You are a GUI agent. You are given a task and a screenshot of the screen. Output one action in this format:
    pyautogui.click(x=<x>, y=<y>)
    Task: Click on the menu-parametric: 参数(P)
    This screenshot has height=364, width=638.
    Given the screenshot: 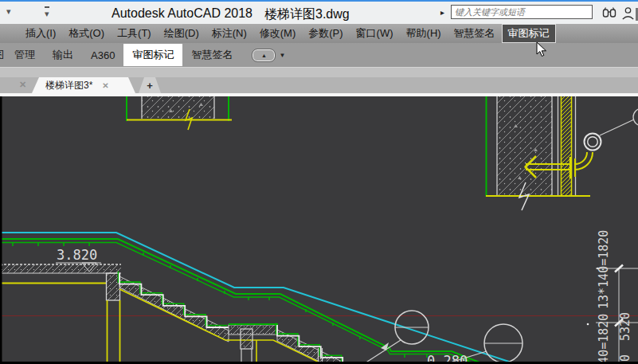 What is the action you would take?
    pyautogui.click(x=325, y=33)
    